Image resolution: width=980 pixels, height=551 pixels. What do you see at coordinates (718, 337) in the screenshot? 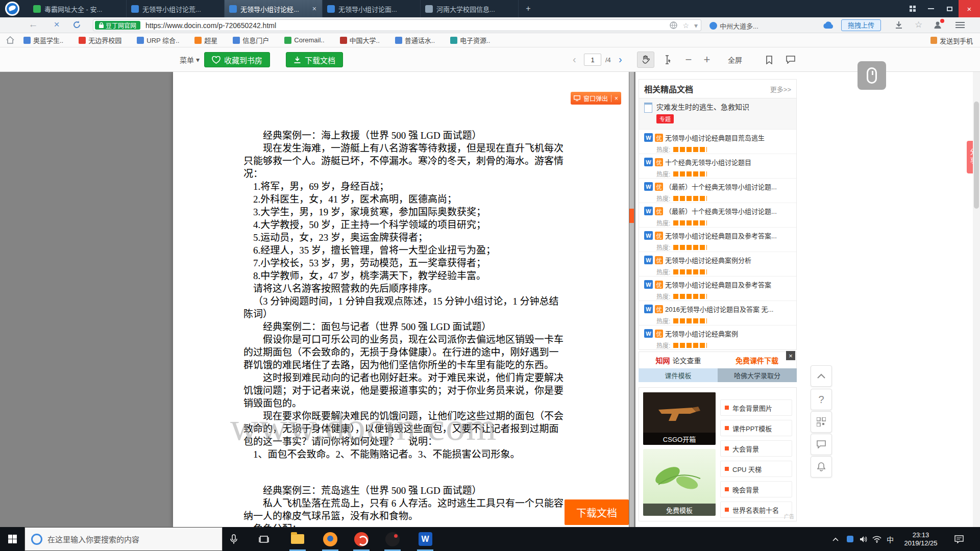
I see `related-doc-item: W 优 无领导小组讨论经典案例 热度:` at bounding box center [718, 337].